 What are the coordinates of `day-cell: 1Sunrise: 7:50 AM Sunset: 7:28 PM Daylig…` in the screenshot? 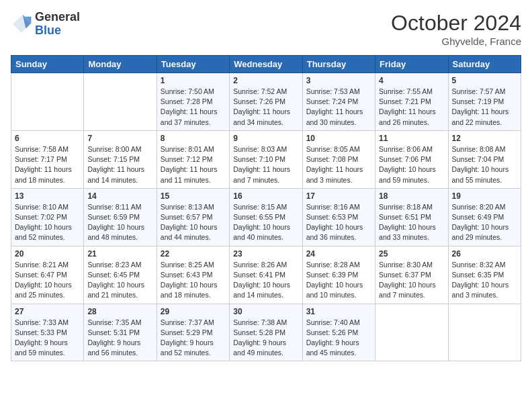 It's located at (193, 102).